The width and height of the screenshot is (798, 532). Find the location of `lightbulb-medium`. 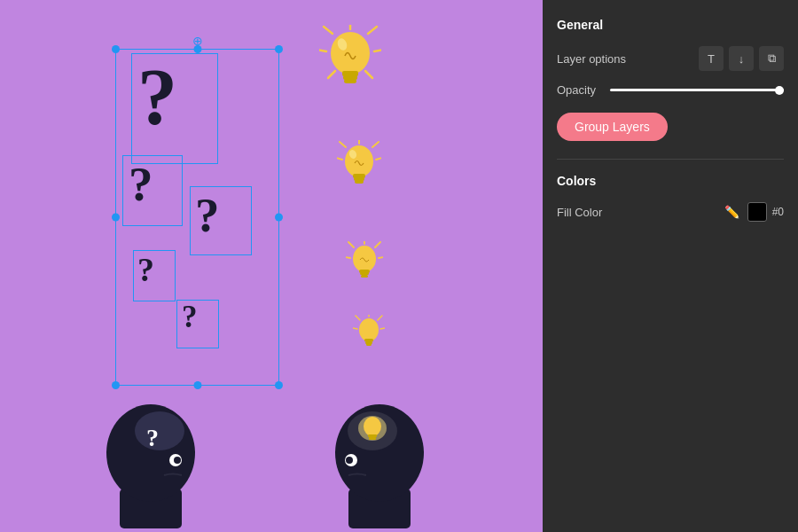

lightbulb-medium is located at coordinates (359, 169).